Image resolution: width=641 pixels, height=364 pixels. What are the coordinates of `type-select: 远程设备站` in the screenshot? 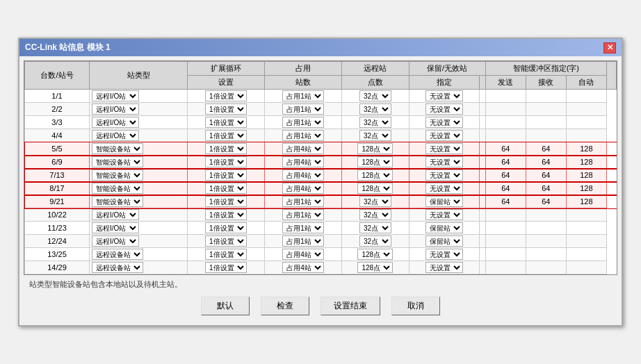 It's located at (117, 267).